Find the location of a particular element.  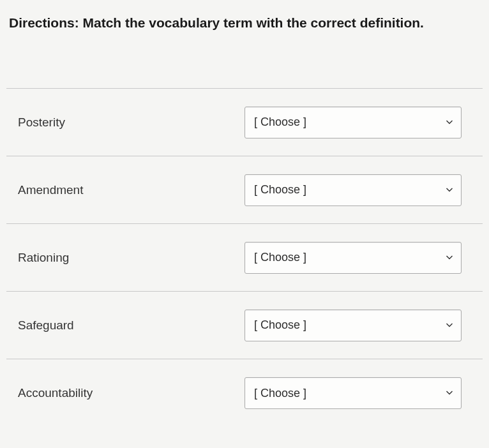

match-row: Posterity [ Choose ] is located at coordinates (244, 123).